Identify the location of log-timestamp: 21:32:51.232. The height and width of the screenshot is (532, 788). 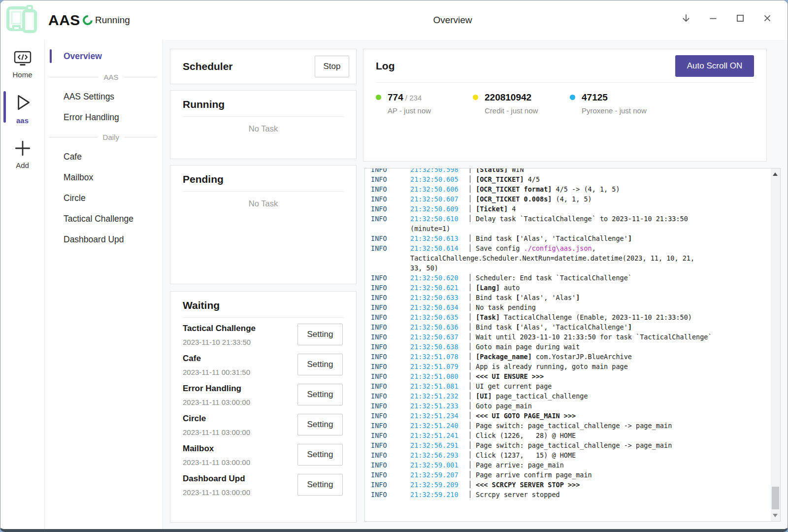
(440, 396).